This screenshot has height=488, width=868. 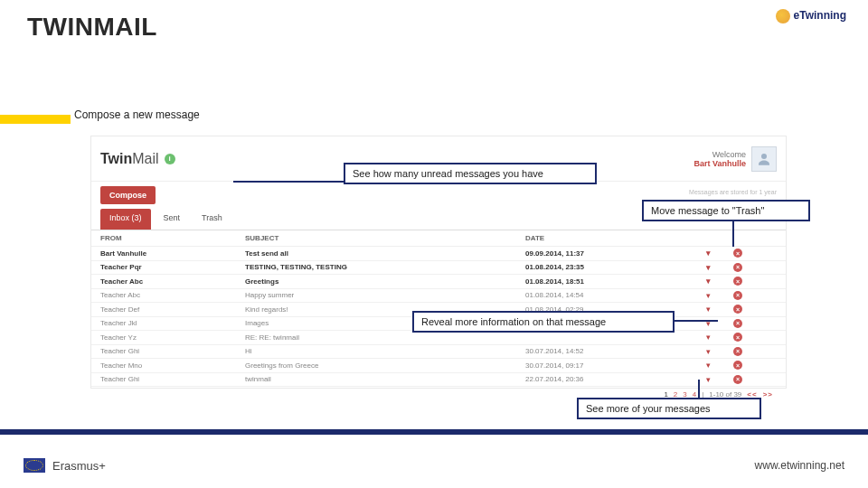 I want to click on col-date: DATE, so click(x=616, y=239).